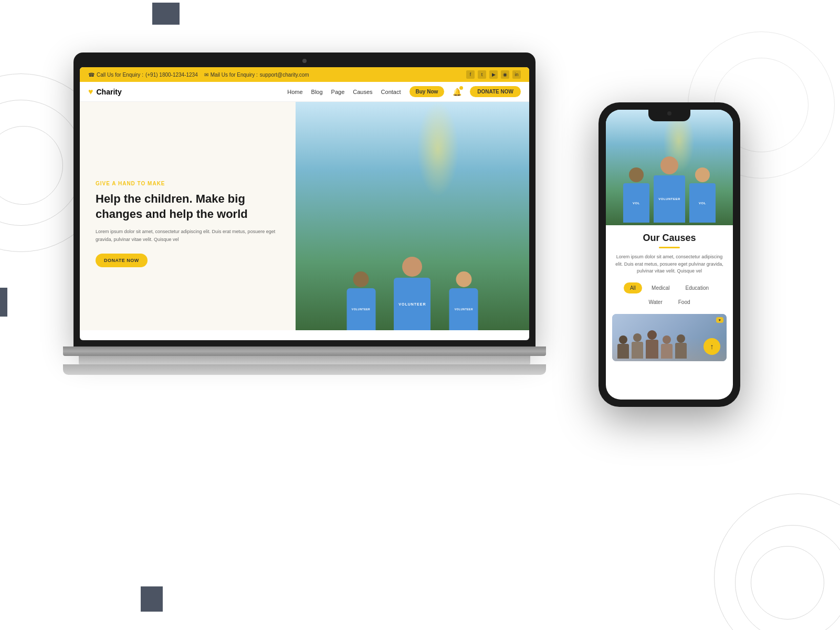 Image resolution: width=840 pixels, height=630 pixels. Describe the element at coordinates (105, 92) in the screenshot. I see `site-logo: ♥ Charity` at that location.